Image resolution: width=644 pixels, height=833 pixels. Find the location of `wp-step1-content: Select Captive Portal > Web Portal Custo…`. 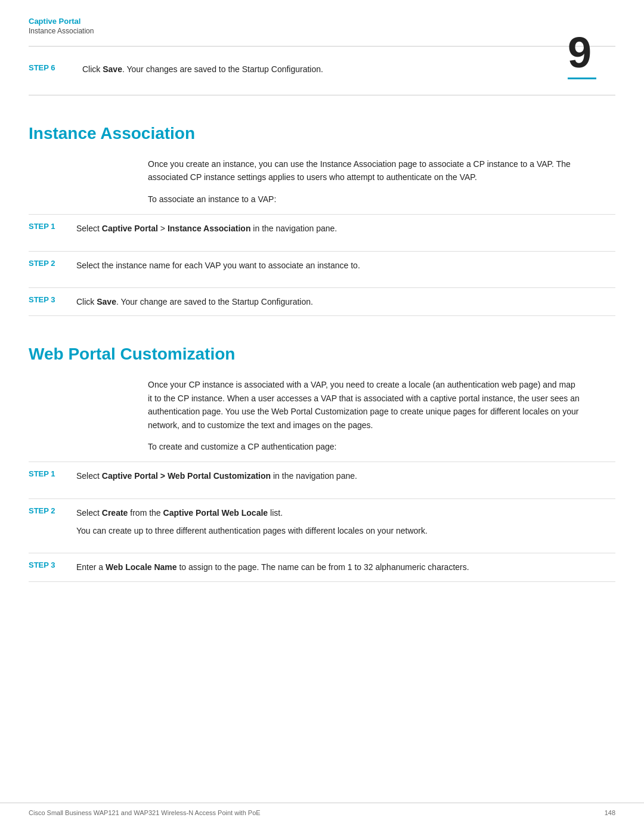

wp-step1-content: Select Captive Portal > Web Portal Custo… is located at coordinates (217, 476).